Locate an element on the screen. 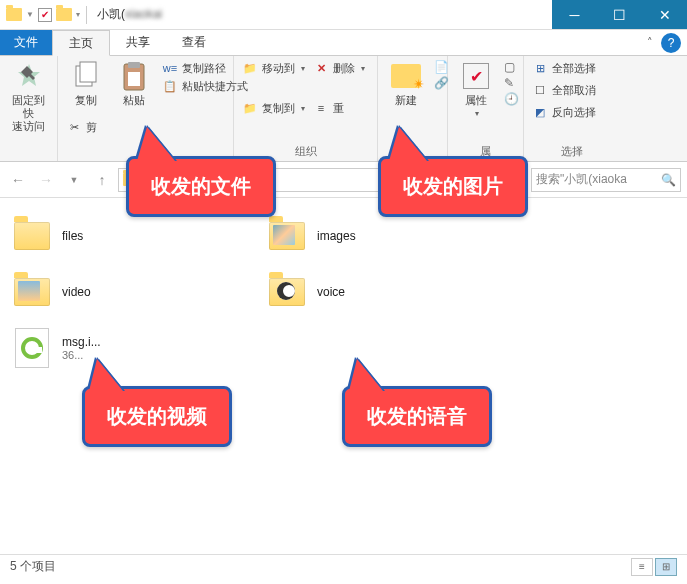 This screenshot has width=687, height=584. qat-dropdown: ▼ is located at coordinates (30, 14).